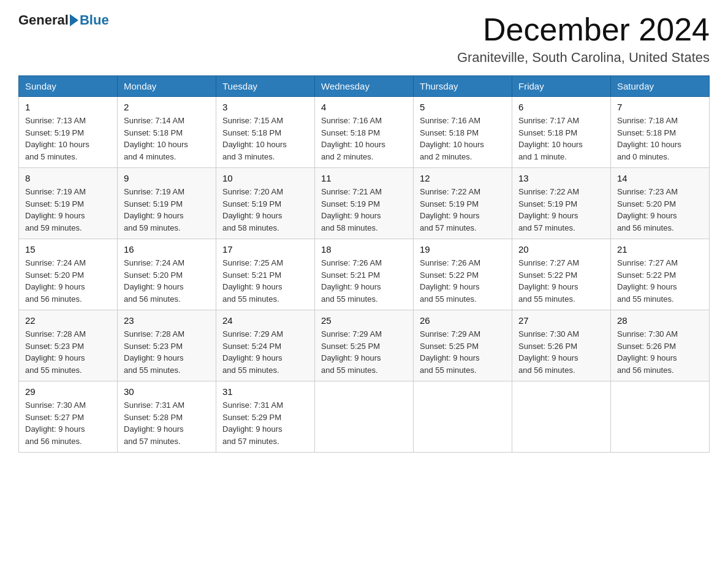  What do you see at coordinates (69, 417) in the screenshot?
I see `calendar-cell: 29Sunrise: 7:30 AM Sunset: 5:27 PM Dayli…` at bounding box center [69, 417].